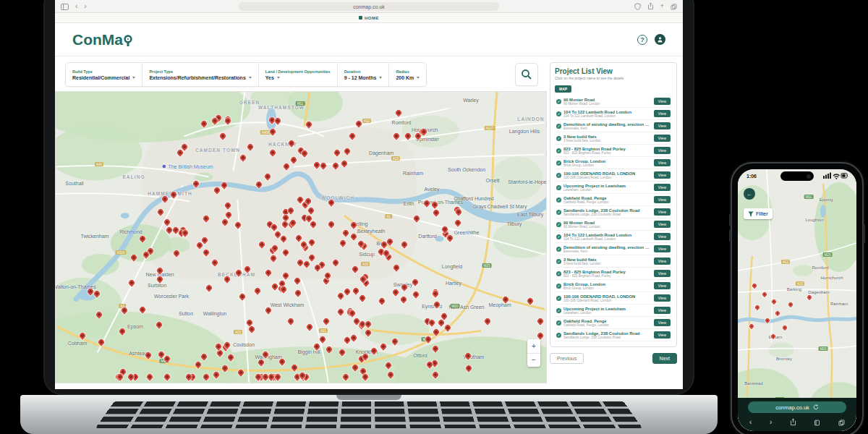  What do you see at coordinates (793, 422) in the screenshot?
I see `phone-share-icon` at bounding box center [793, 422].